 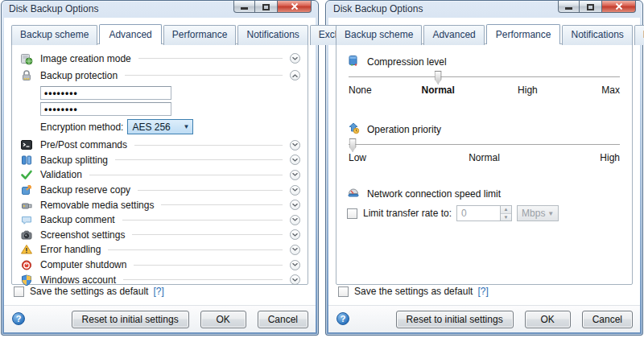 What do you see at coordinates (434, 194) in the screenshot?
I see `network-speed-limit-label: Network connection speed limit` at bounding box center [434, 194].